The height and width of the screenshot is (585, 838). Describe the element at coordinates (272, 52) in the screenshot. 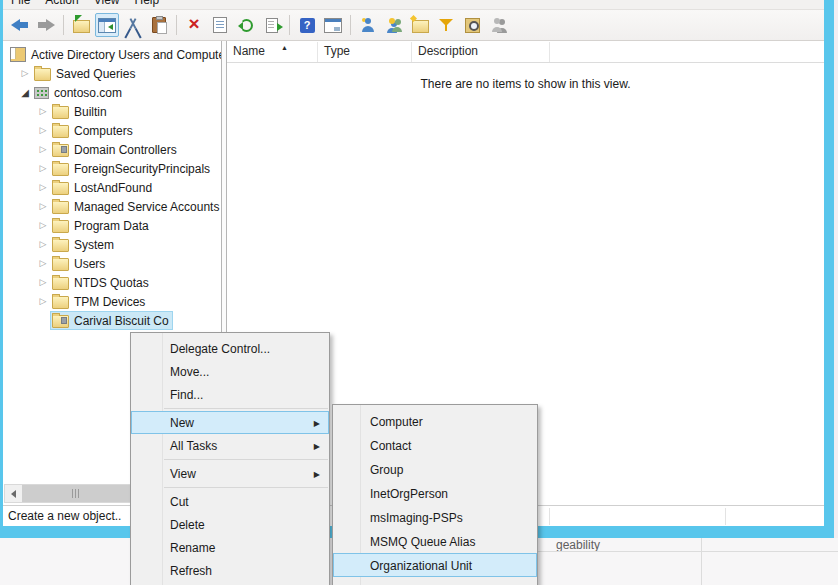

I see `column-header-name: Name▲` at that location.